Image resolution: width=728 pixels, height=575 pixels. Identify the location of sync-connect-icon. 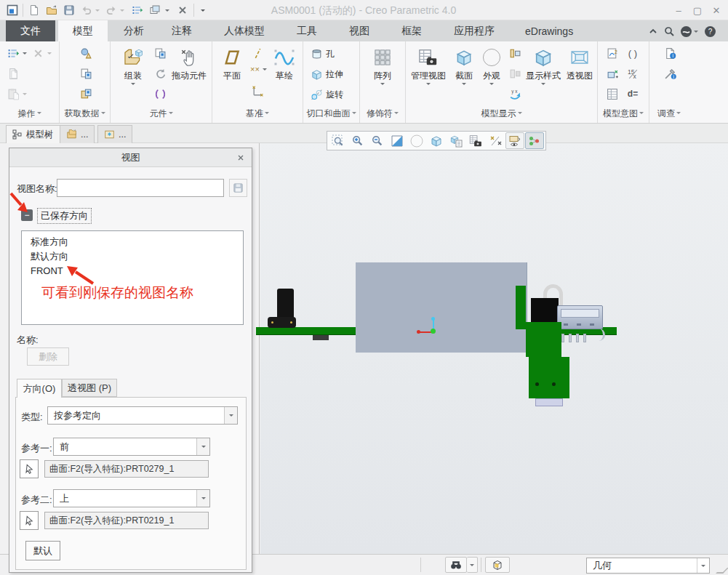
(686, 31).